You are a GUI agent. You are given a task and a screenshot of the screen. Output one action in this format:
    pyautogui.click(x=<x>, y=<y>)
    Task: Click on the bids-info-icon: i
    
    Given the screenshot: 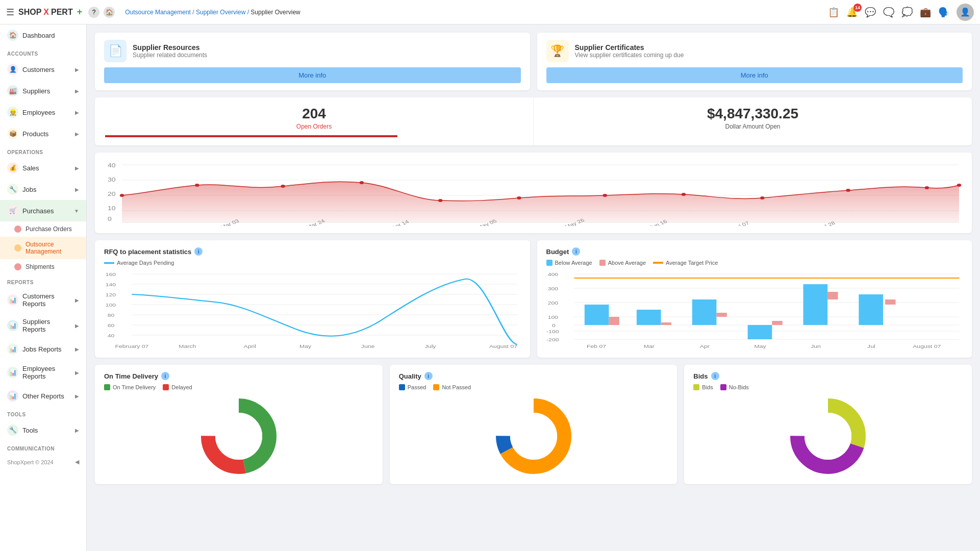 What is the action you would take?
    pyautogui.click(x=715, y=376)
    